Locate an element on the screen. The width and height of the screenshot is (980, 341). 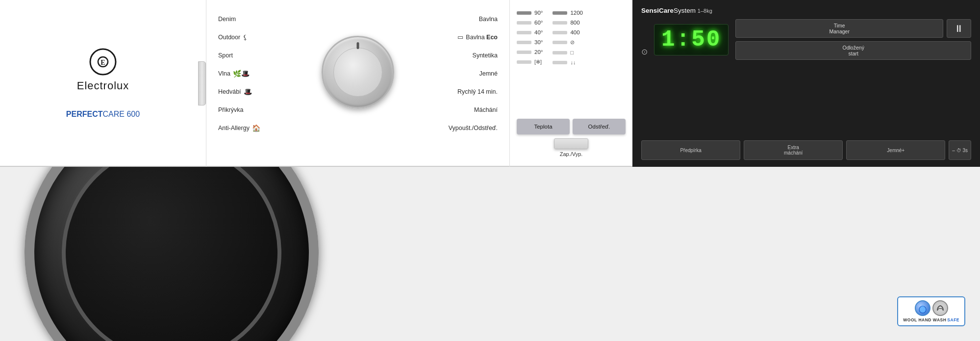
temp-90: 90° is located at coordinates (529, 13).